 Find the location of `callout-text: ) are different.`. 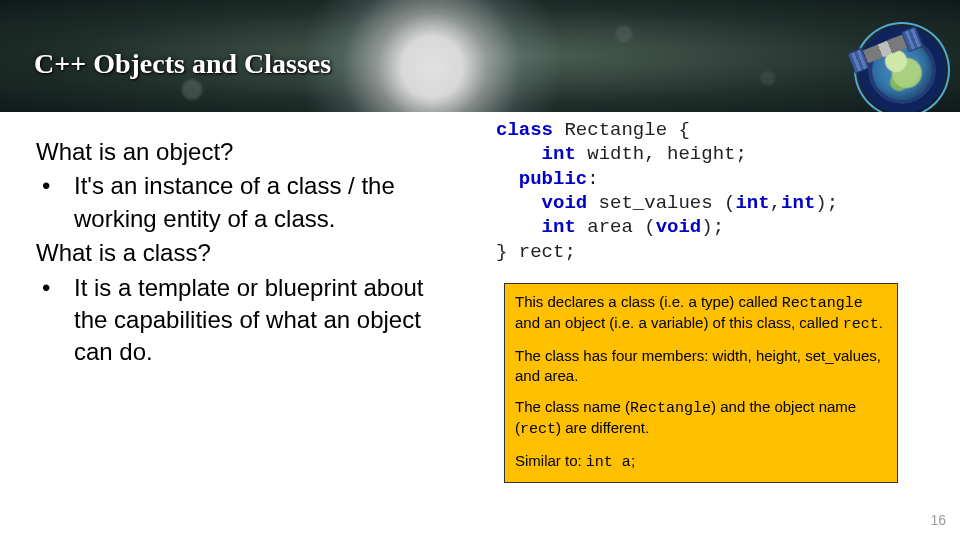

callout-text: ) are different. is located at coordinates (602, 428).